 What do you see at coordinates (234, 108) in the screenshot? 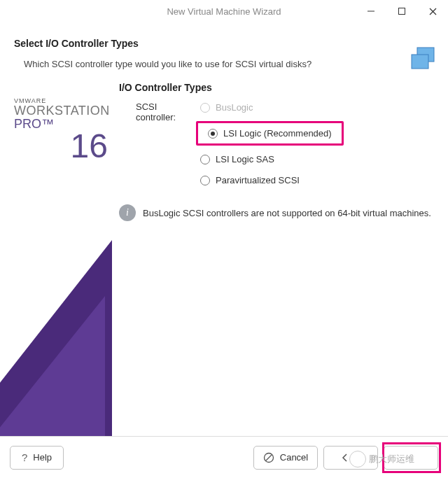
I see `radio-label: BusLogic` at bounding box center [234, 108].